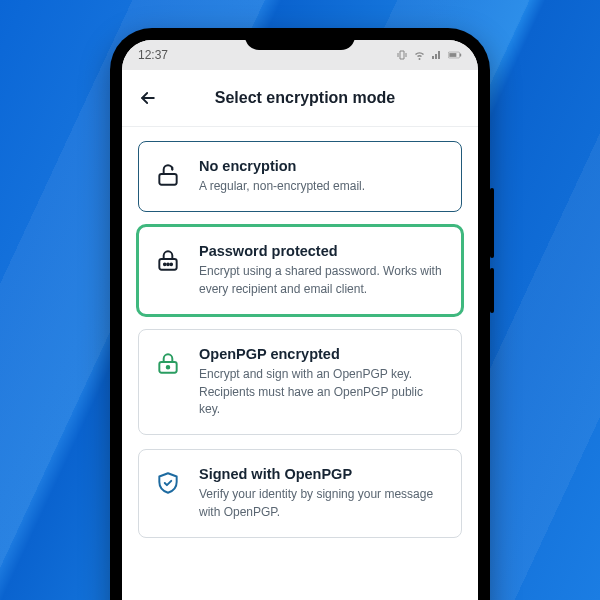 This screenshot has height=600, width=600. Describe the element at coordinates (300, 270) in the screenshot. I see `option-password-protected: Password protected Encrypt using a share…` at that location.